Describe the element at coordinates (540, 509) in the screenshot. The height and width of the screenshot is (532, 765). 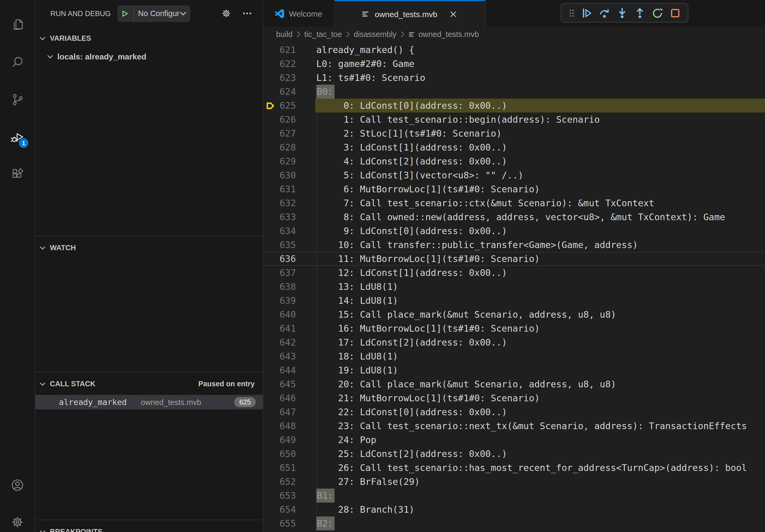
I see `line-text: 28: Branch(31)` at that location.